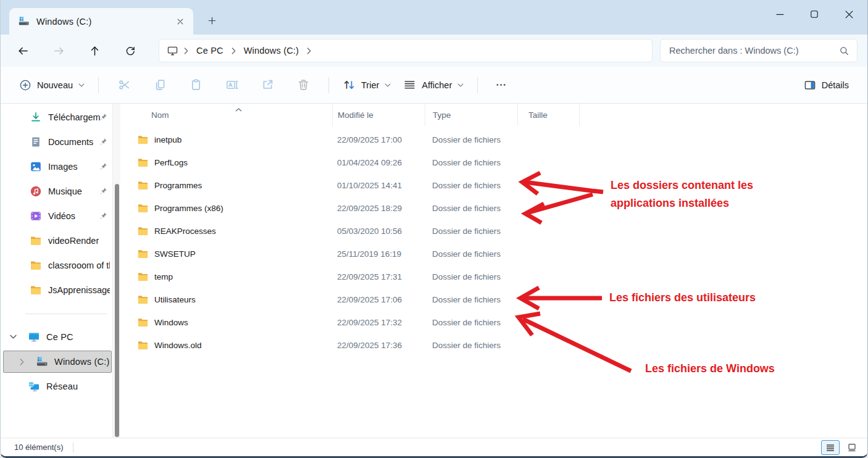  Describe the element at coordinates (23, 51) in the screenshot. I see `back-button` at that location.